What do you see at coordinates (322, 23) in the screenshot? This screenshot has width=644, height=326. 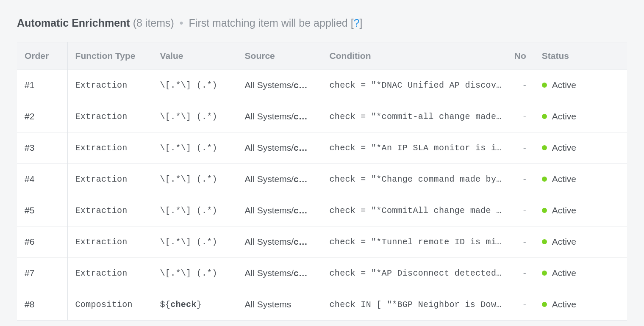 I see `section-heading: Automatic Enrichment (8 items) • First m…` at bounding box center [322, 23].